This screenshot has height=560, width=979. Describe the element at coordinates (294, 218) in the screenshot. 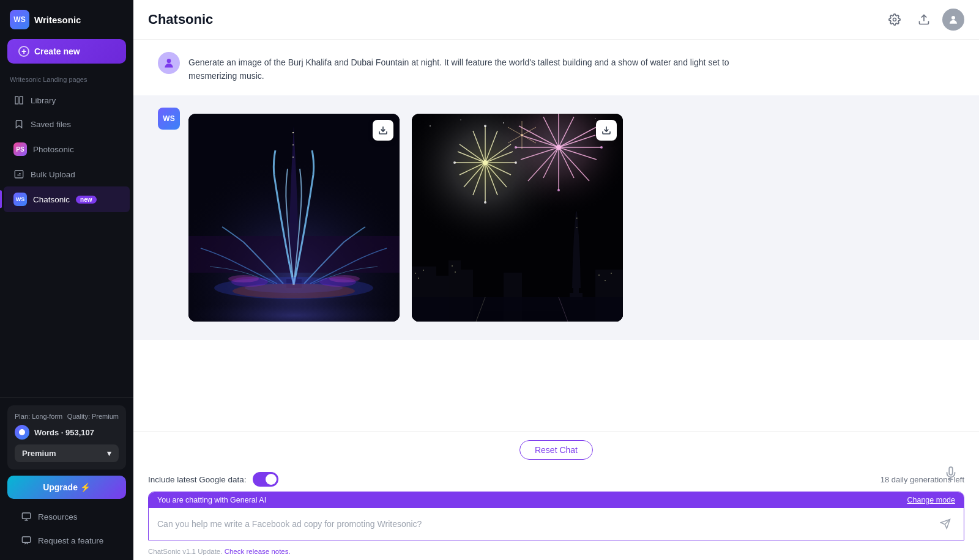

I see `fountain-image` at that location.